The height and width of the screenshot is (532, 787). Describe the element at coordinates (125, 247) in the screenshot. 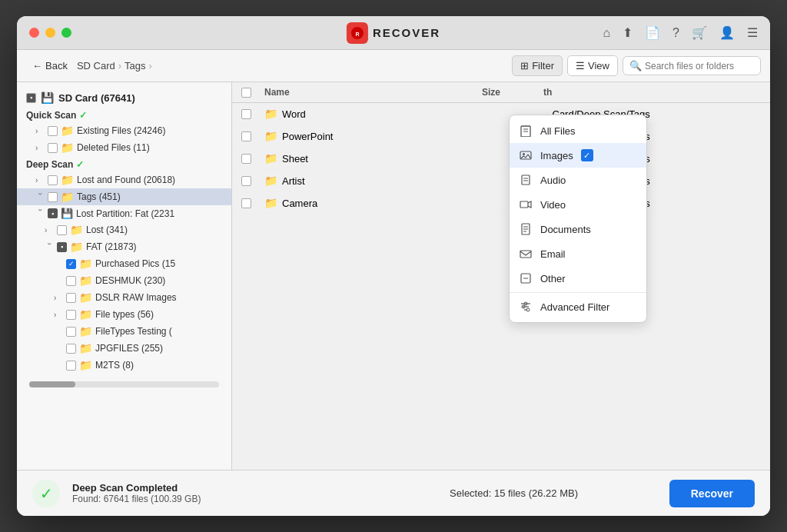

I see `sidebar-item-fat: › ▪ 📁 FAT (21873)` at that location.